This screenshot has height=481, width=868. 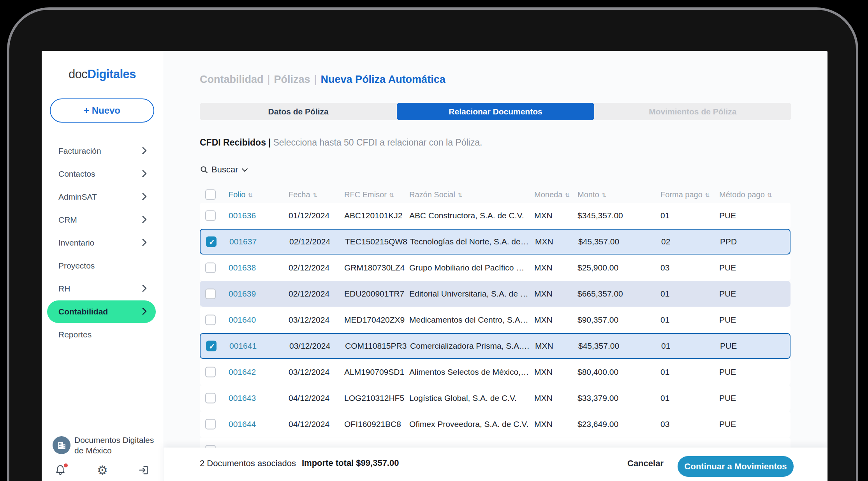 What do you see at coordinates (242, 320) in the screenshot?
I see `cell-folio-link: 001640` at bounding box center [242, 320].